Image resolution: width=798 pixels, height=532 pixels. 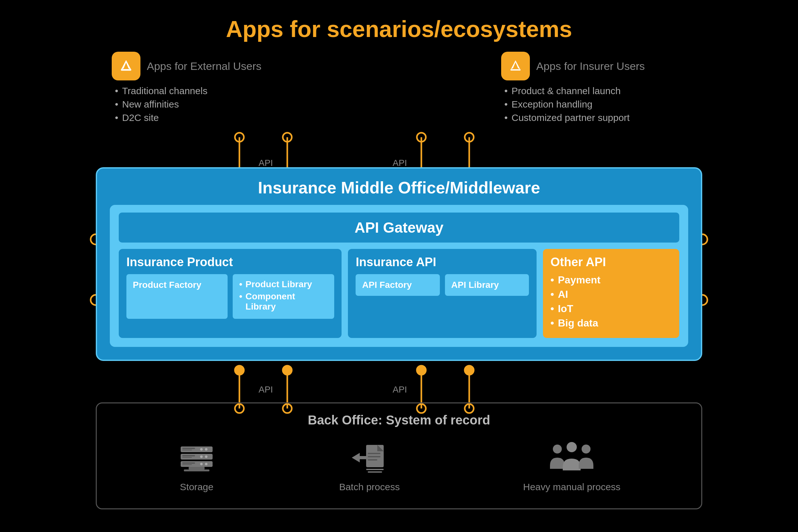 What do you see at coordinates (230, 262) in the screenshot?
I see `insurance-product-title: Insurance Product` at bounding box center [230, 262].